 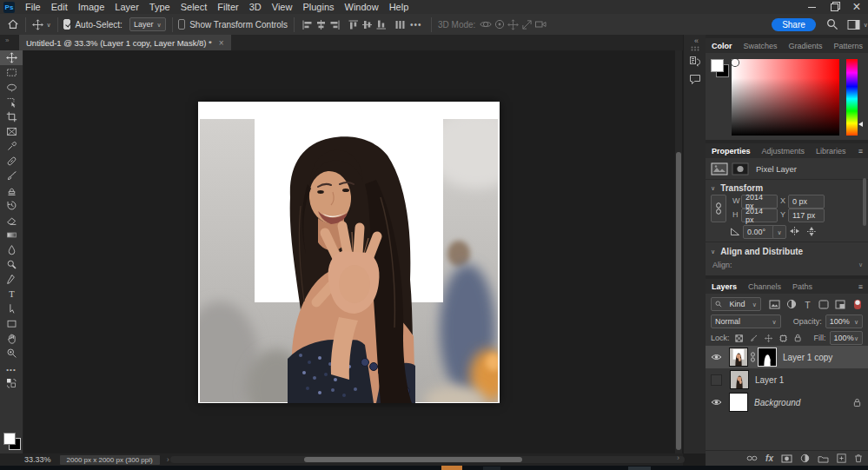 What do you see at coordinates (381, 24) in the screenshot?
I see `align-bottom-edges-icon` at bounding box center [381, 24].